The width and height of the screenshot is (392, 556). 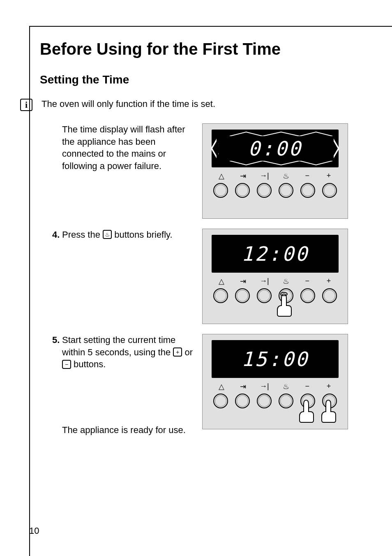 What do you see at coordinates (275, 359) in the screenshot?
I see `display-time-3: 15:00` at bounding box center [275, 359].